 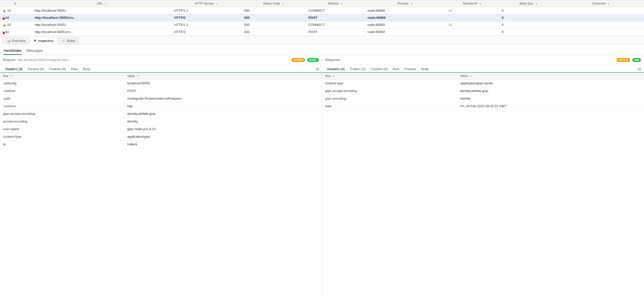 What do you see at coordinates (62, 144) in the screenshot?
I see `header-key: te` at bounding box center [62, 144].